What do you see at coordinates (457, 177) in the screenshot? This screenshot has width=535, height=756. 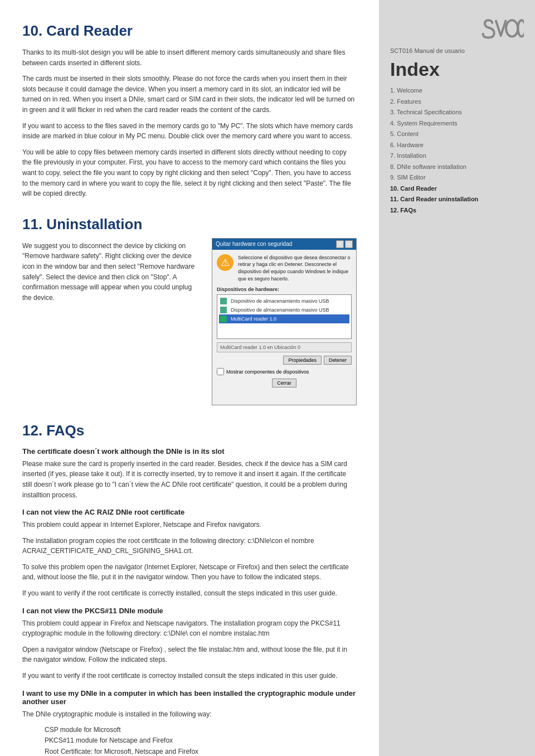 I see `index-item-9: 9. SIM Editor` at bounding box center [457, 177].